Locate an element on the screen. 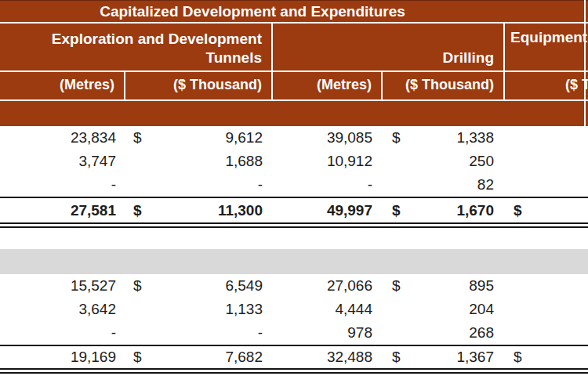 The image size is (588, 376). column-group-tunnels: Exploration and Development Tunnels is located at coordinates (136, 47).